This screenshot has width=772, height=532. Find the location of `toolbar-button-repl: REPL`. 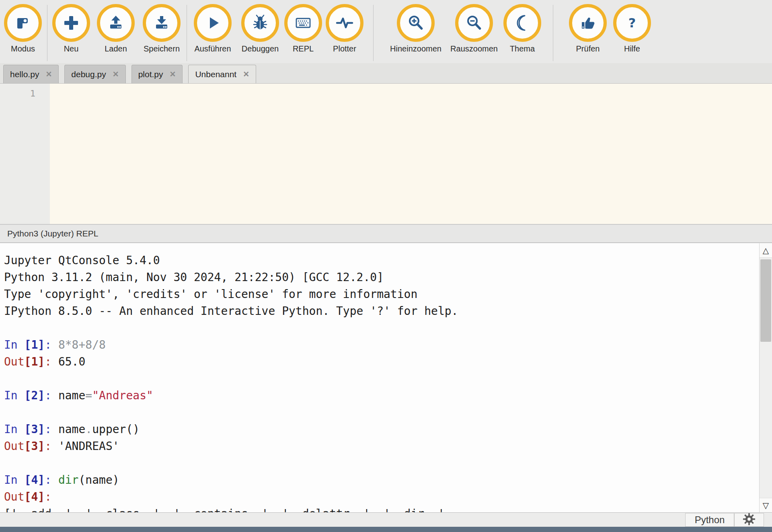

toolbar-button-repl: REPL is located at coordinates (303, 29).